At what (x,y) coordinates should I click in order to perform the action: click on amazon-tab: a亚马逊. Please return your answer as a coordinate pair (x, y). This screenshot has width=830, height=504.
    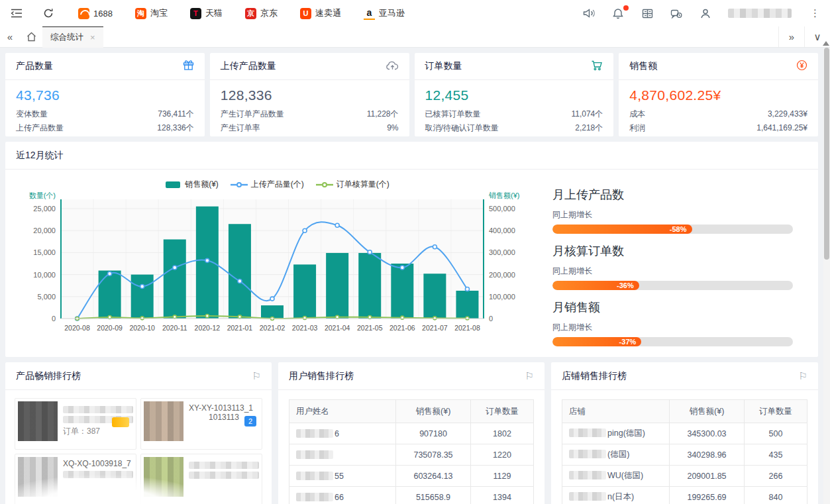
    Looking at the image, I should click on (384, 13).